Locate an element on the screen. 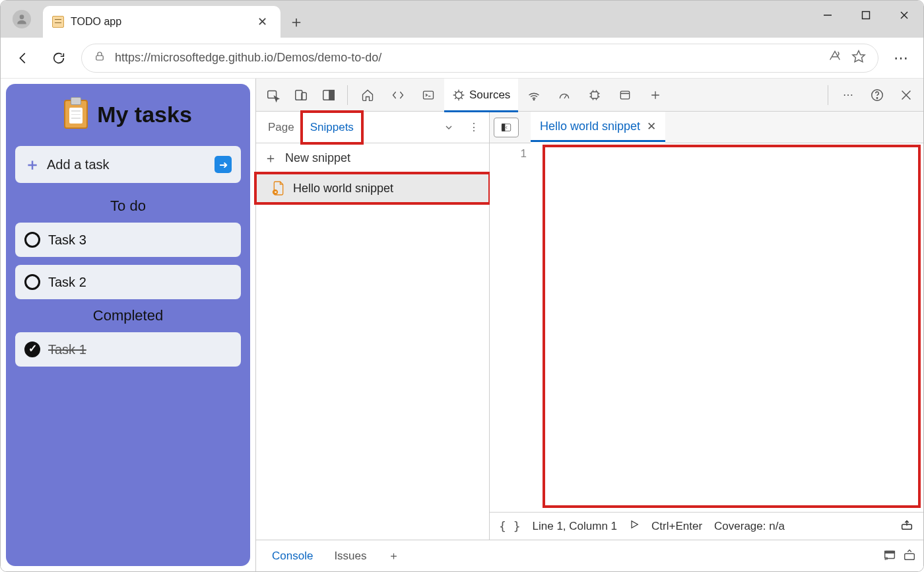  submit-arrow-icon: ➜ is located at coordinates (223, 164).